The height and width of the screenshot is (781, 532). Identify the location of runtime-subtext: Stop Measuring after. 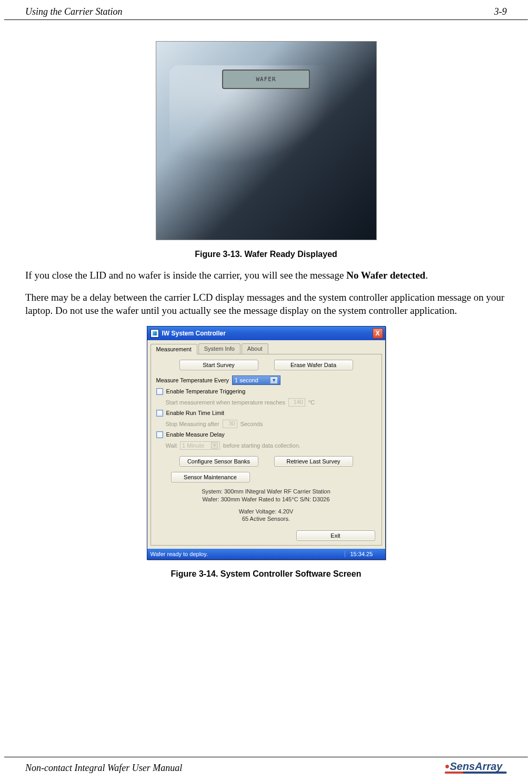
(193, 424).